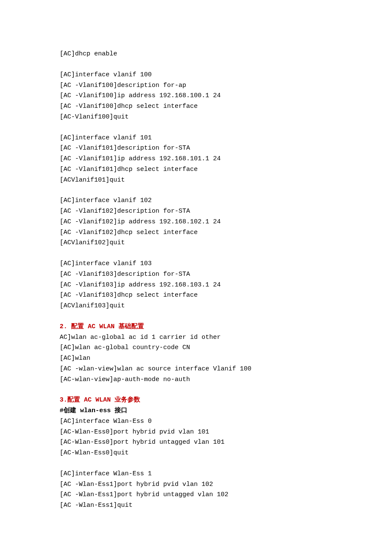 This screenshot has width=392, height=555. Describe the element at coordinates (196, 96) in the screenshot. I see `config-line: [AC -Vlanif100]ip address 192.168.100.1 …` at that location.